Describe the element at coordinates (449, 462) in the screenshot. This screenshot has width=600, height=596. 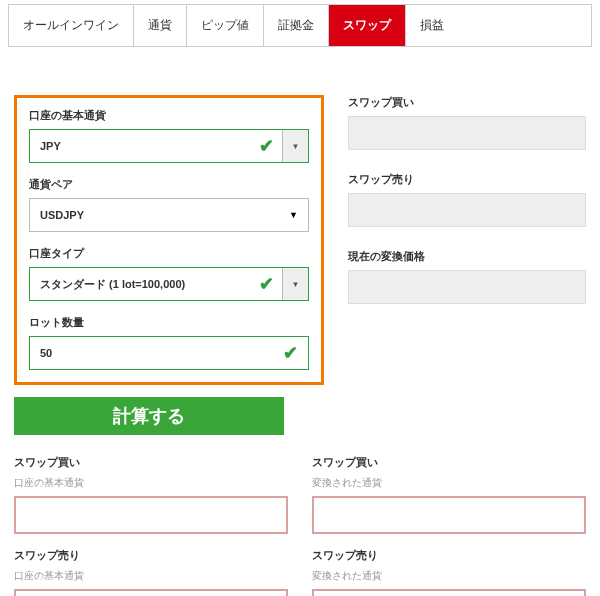
I see `result-swap-buy-conv-label: スワップ買い` at that location.